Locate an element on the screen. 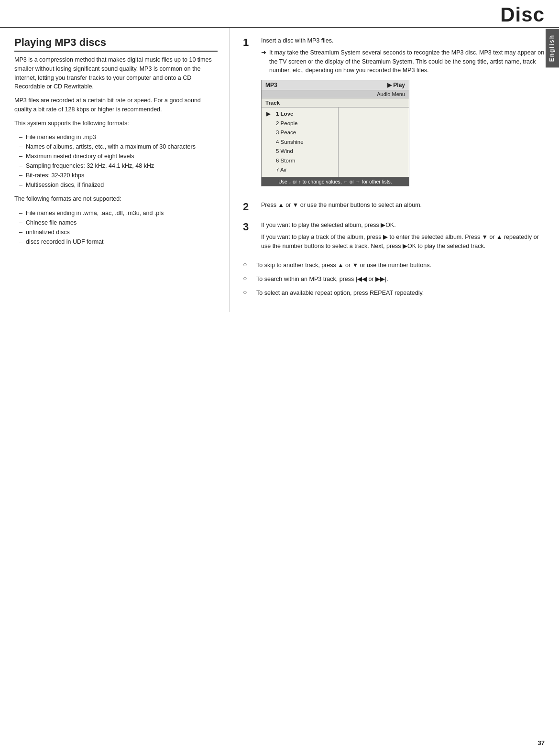 The image size is (559, 756). mp3-track-item-4: 4 Sunshine is located at coordinates (305, 142).